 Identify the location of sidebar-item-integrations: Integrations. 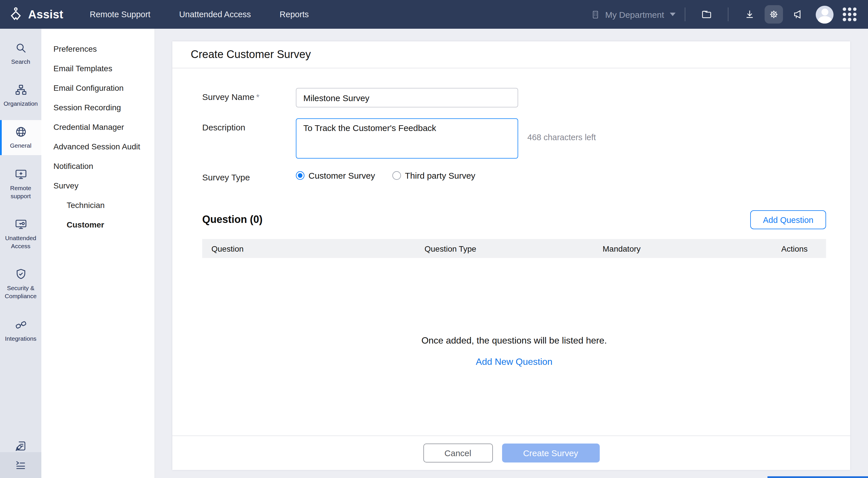
(21, 330).